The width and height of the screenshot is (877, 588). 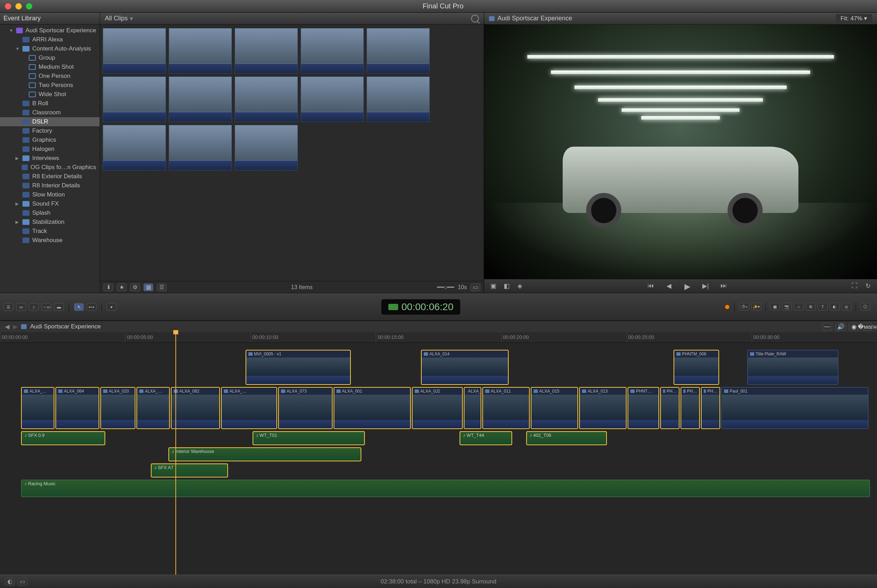 What do you see at coordinates (775, 307) in the screenshot?
I see `effects-browser-icon: ▦` at bounding box center [775, 307].